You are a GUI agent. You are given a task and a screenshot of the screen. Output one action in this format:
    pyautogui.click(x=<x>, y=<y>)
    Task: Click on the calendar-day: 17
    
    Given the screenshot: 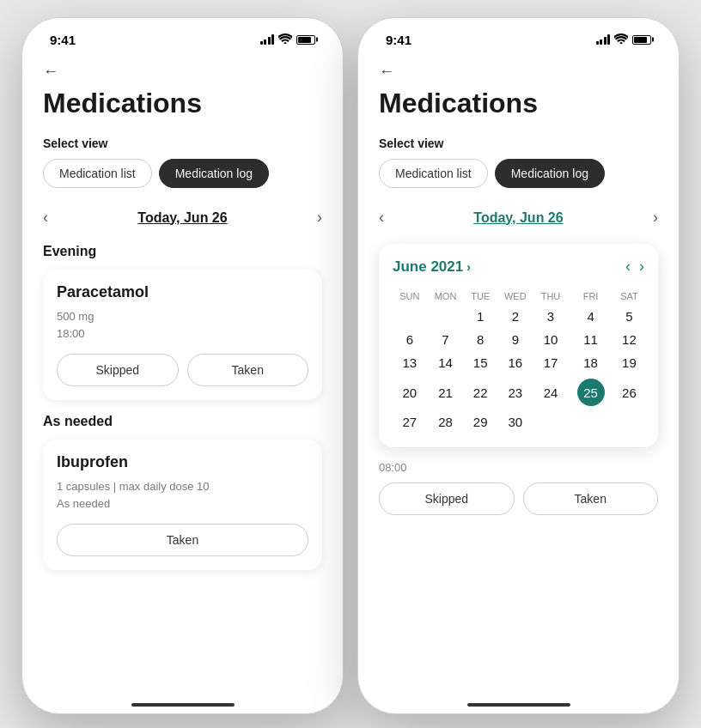 What is the action you would take?
    pyautogui.click(x=552, y=362)
    